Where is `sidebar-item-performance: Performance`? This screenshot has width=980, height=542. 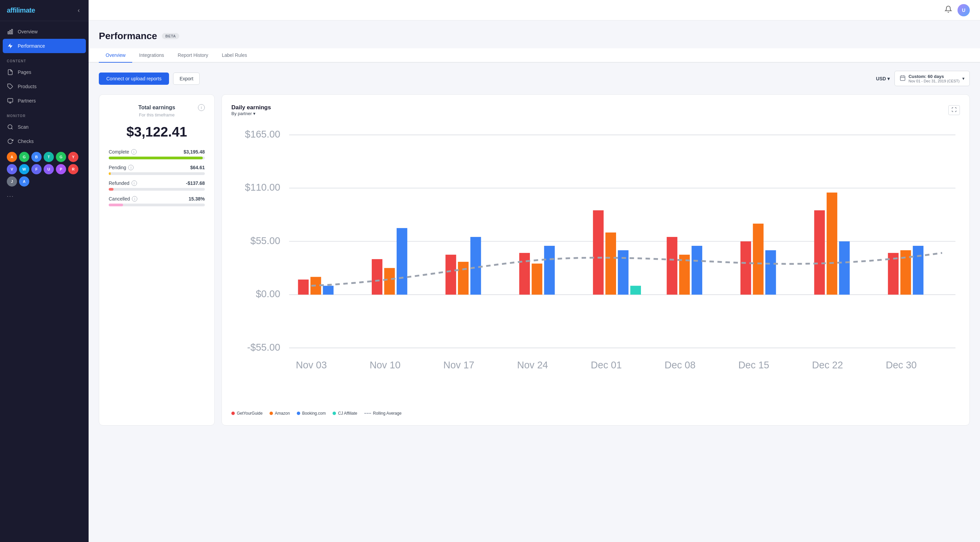 sidebar-item-performance: Performance is located at coordinates (44, 46).